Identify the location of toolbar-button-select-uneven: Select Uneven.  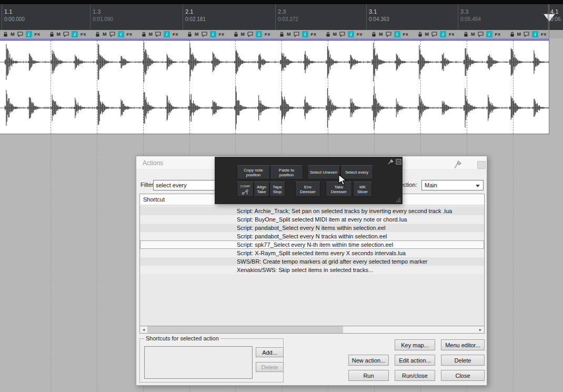
(324, 173).